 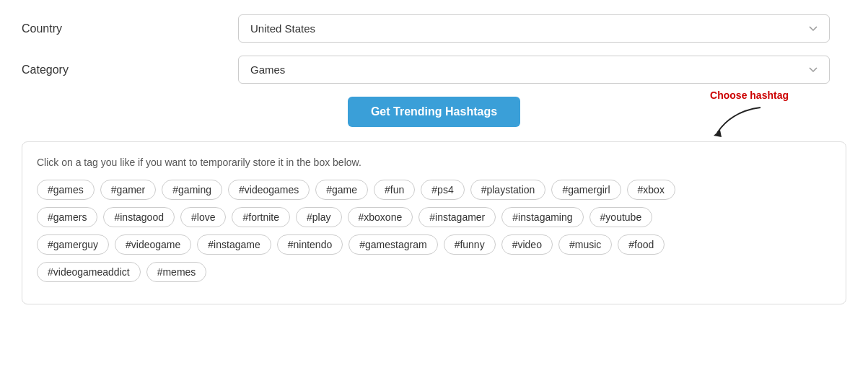 I want to click on hashtag-tag: #gamers, so click(x=67, y=217).